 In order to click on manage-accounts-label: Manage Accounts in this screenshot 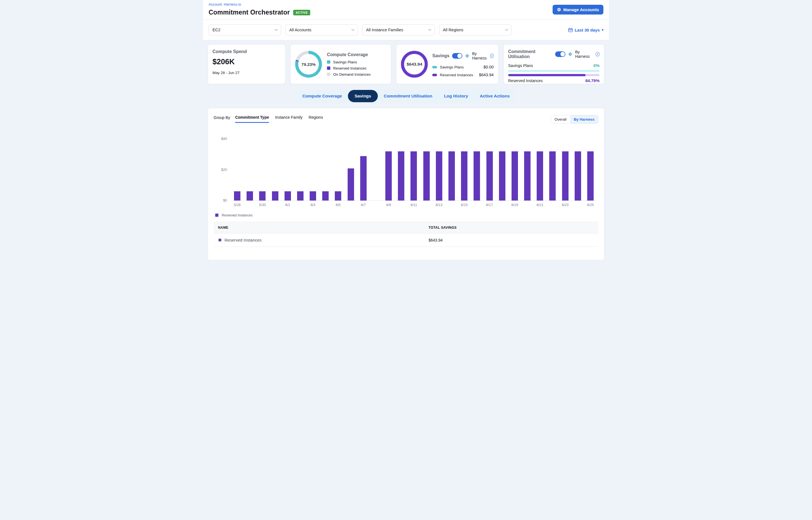, I will do `click(581, 10)`.